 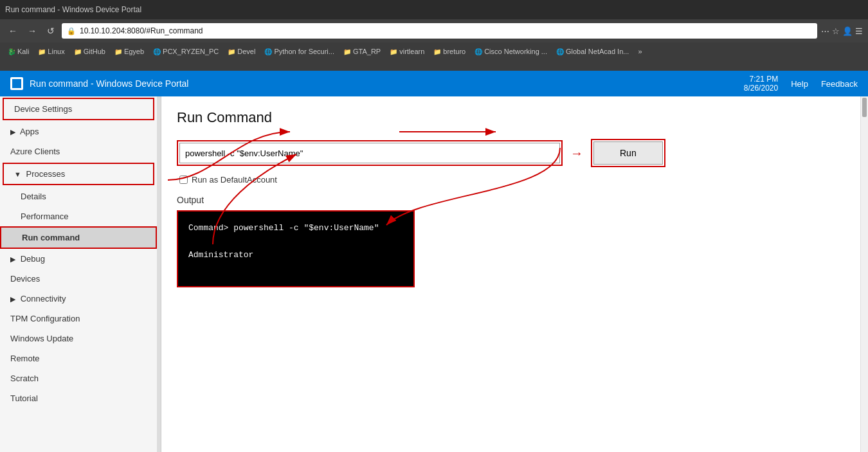 I want to click on app-header-right: 7:21 PM 8/26/2020 Help Feedback, so click(x=801, y=84).